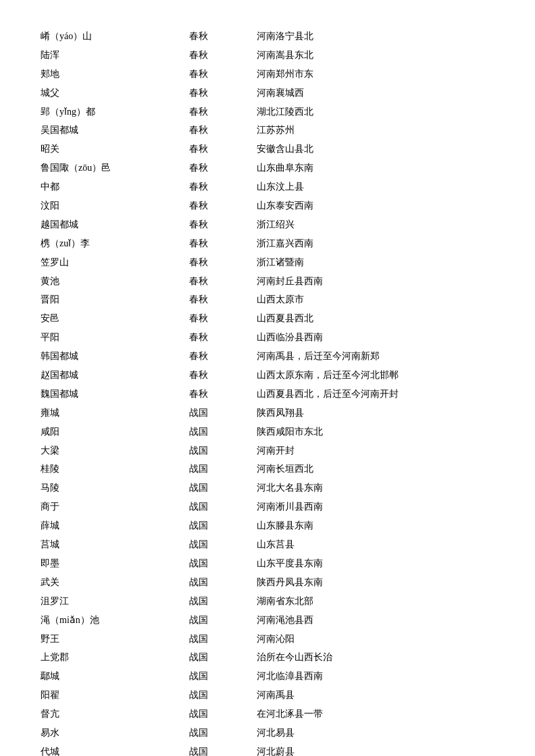  What do you see at coordinates (376, 168) in the screenshot?
I see `cell-location: 山东曲阜东南` at bounding box center [376, 168].